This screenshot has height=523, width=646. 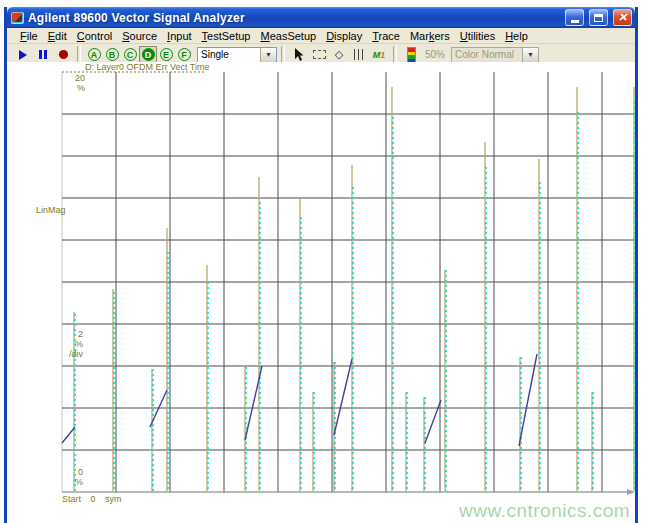 What do you see at coordinates (92, 499) in the screenshot?
I see `x-axis-start-label: Start 0 sym` at bounding box center [92, 499].